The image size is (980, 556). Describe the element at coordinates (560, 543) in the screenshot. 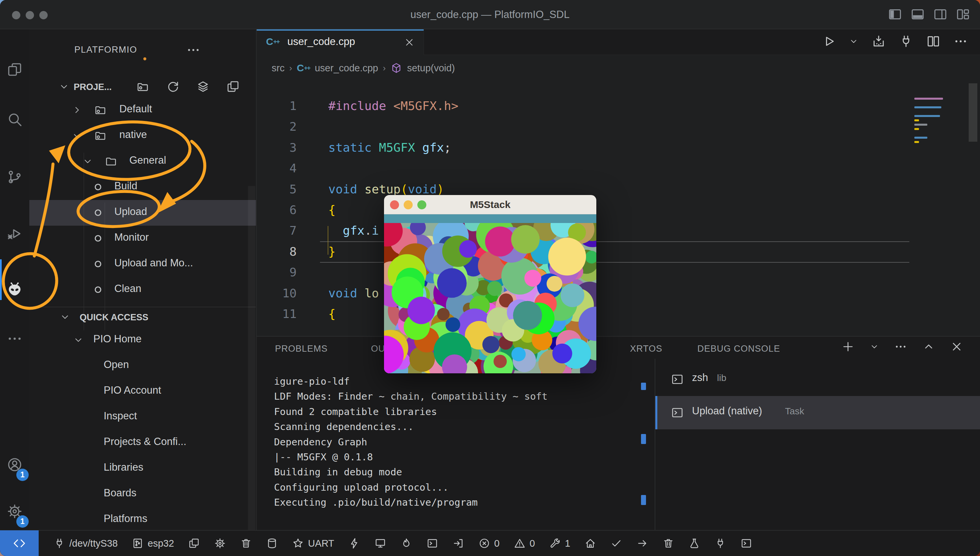

I see `status-tools-1: 1` at that location.